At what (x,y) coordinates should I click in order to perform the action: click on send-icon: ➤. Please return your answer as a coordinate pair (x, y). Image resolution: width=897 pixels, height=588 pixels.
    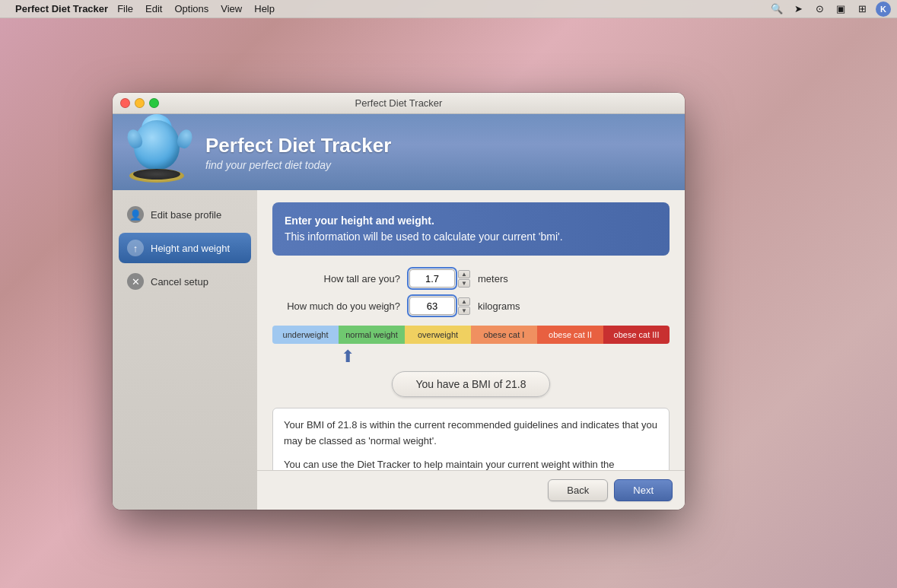
    Looking at the image, I should click on (798, 9).